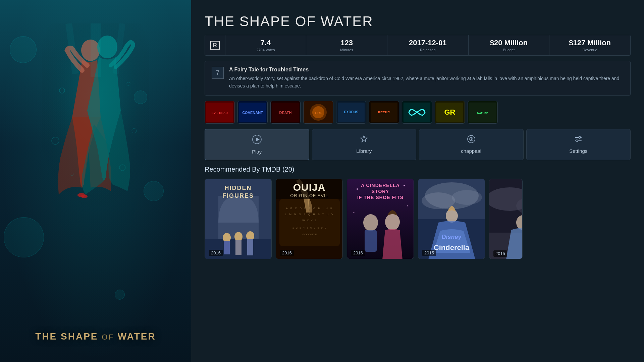 The width and height of the screenshot is (644, 362). What do you see at coordinates (96, 117) in the screenshot?
I see `figures-svg` at bounding box center [96, 117].